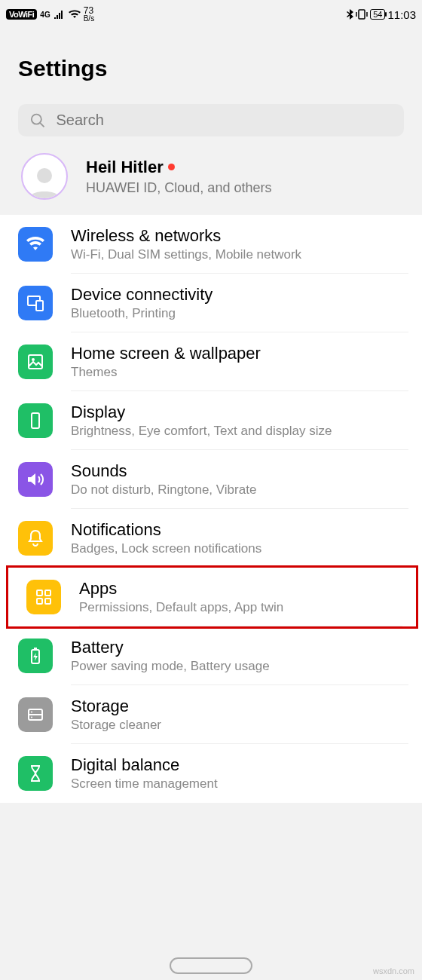 The width and height of the screenshot is (422, 980). Describe the element at coordinates (240, 549) in the screenshot. I see `item-subtitle: Badges, Lock screen notifications` at that location.